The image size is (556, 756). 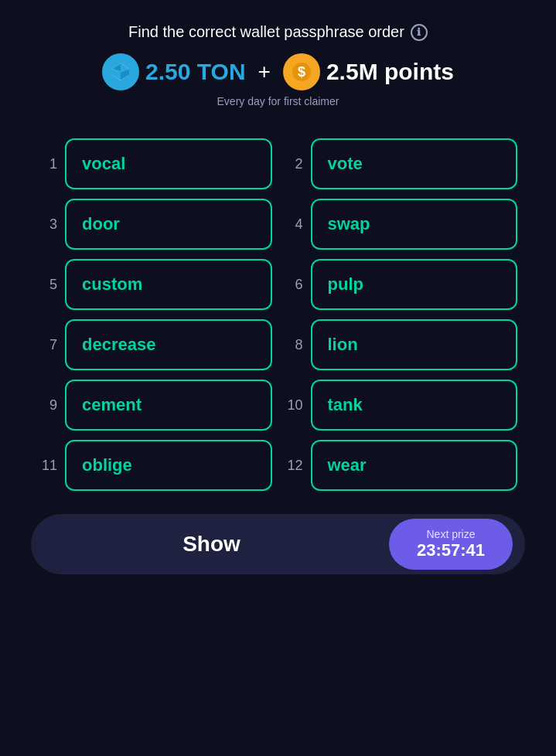 What do you see at coordinates (390, 72) in the screenshot?
I see `points-amount: 2.5M points` at bounding box center [390, 72].